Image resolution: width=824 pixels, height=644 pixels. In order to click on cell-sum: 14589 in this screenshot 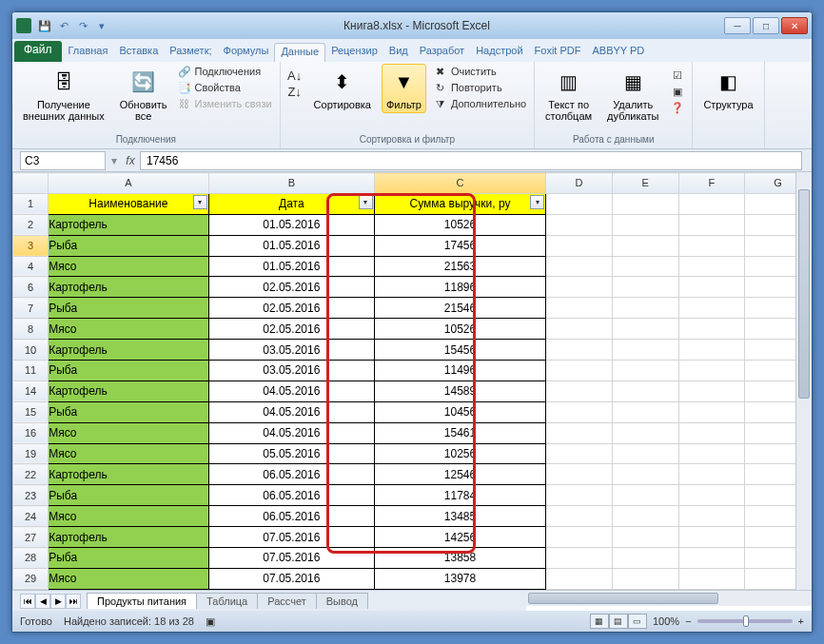, I will do `click(460, 391)`.